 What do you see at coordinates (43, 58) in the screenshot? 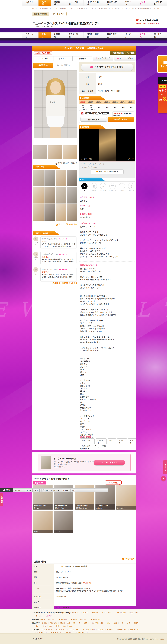
I see `girl-tab-プロフィール: プロフィール` at bounding box center [43, 58].